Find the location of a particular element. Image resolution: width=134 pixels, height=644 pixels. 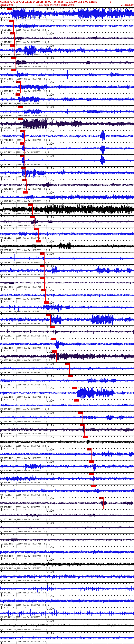

station-label: UW.DY2.EHZ -- 99999.0km BW HIGHPASS 2.0 … is located at coordinates (25, 299).